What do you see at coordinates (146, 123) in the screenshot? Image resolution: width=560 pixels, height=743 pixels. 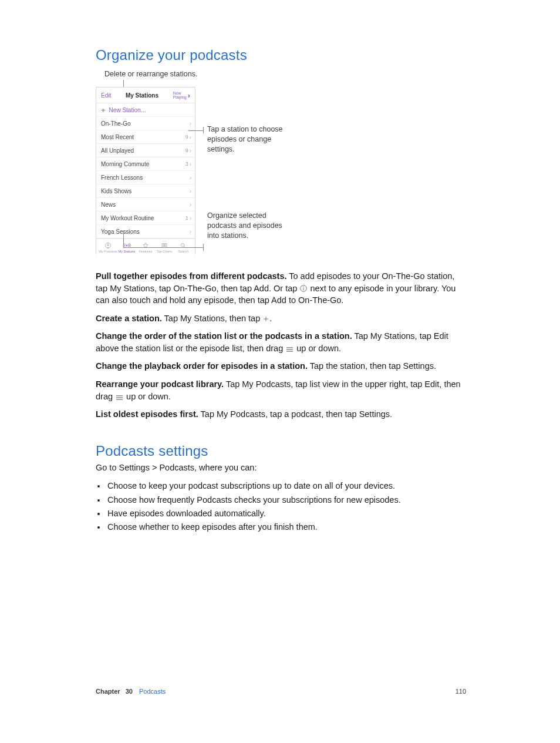 I see `station-label: On-The-Go` at bounding box center [146, 123].